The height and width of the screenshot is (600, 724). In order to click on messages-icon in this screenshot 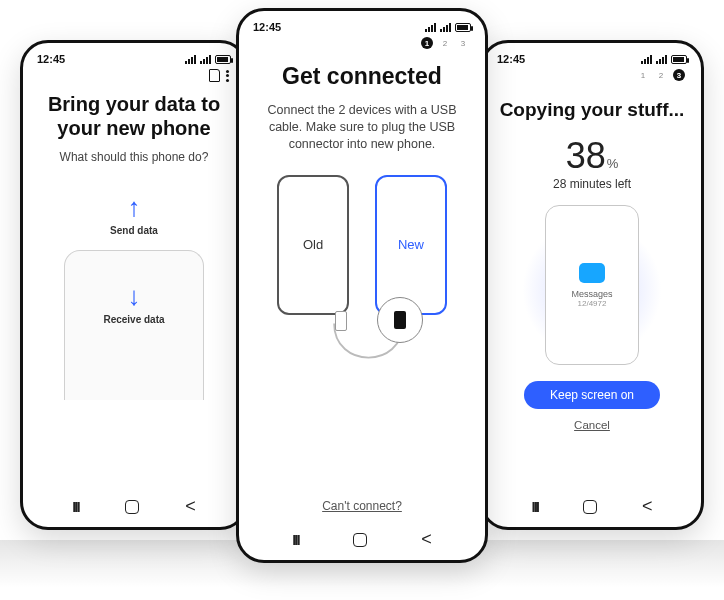, I will do `click(592, 273)`.